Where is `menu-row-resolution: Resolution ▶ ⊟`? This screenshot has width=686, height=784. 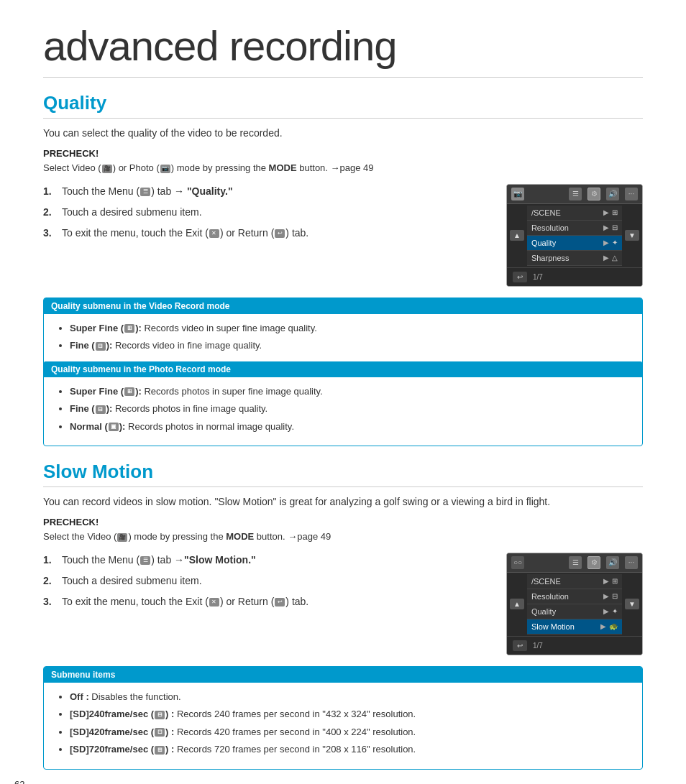
menu-row-resolution: Resolution ▶ ⊟ is located at coordinates (575, 229).